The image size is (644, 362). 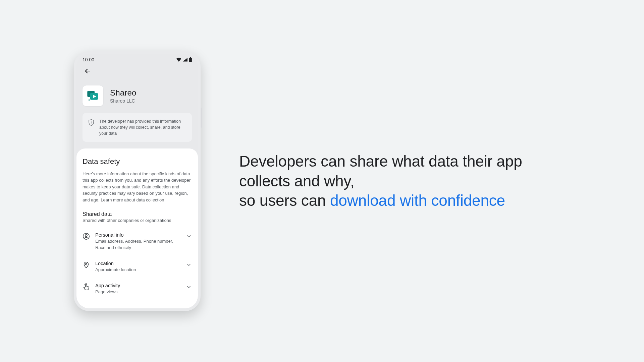 What do you see at coordinates (88, 71) in the screenshot?
I see `back-icon` at bounding box center [88, 71].